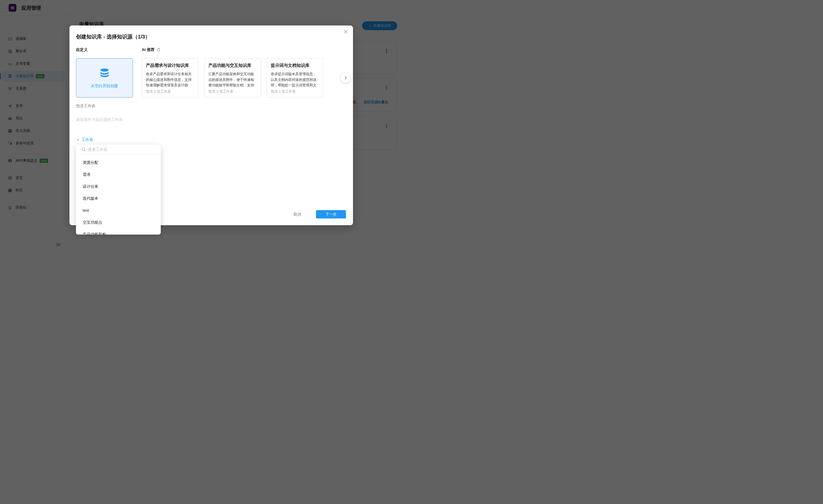 Image resolution: width=823 pixels, height=504 pixels. What do you see at coordinates (297, 214) in the screenshot?
I see `cancel-button: 取消` at bounding box center [297, 214].